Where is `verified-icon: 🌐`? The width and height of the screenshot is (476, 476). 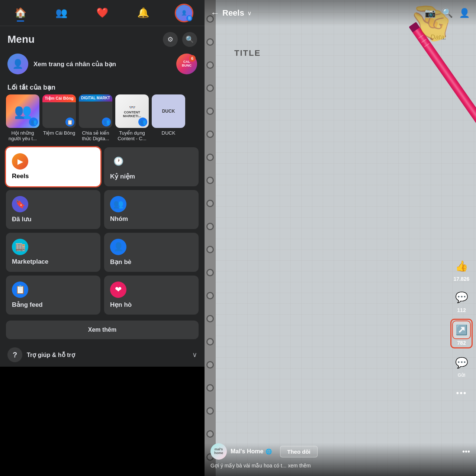 verified-icon: 🌐 is located at coordinates (268, 451).